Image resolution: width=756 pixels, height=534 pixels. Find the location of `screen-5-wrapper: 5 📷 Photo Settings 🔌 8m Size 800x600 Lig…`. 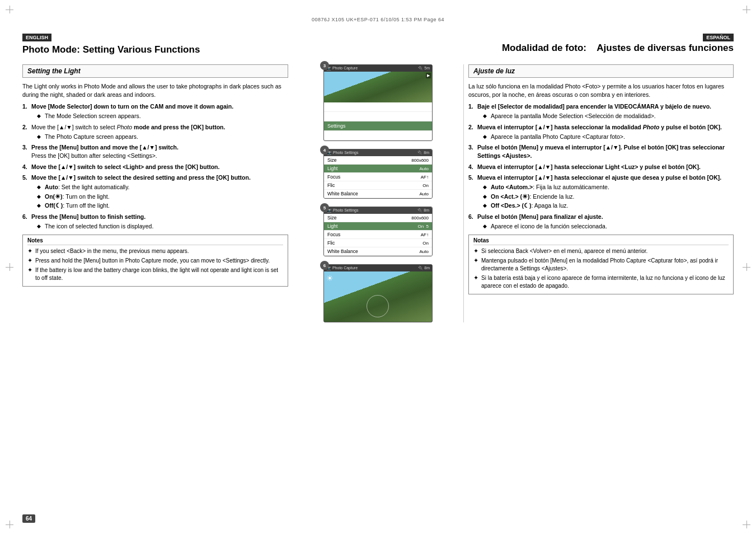

screen-5-wrapper: 5 📷 Photo Settings 🔌 8m Size 800x600 Lig… is located at coordinates (378, 232).